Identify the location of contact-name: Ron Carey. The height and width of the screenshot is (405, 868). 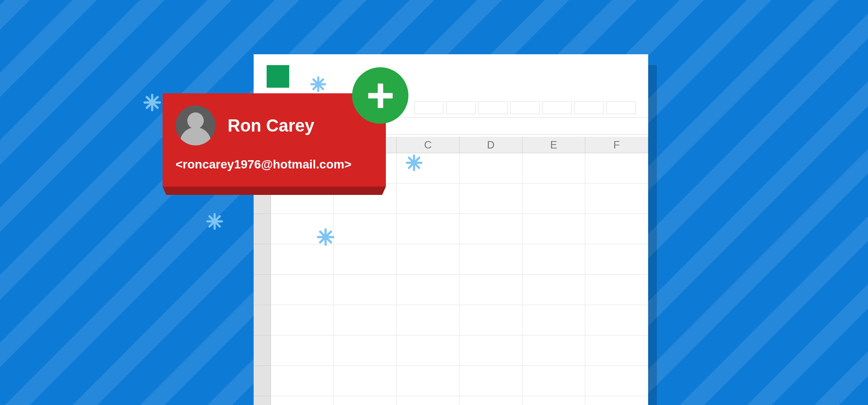
(271, 126).